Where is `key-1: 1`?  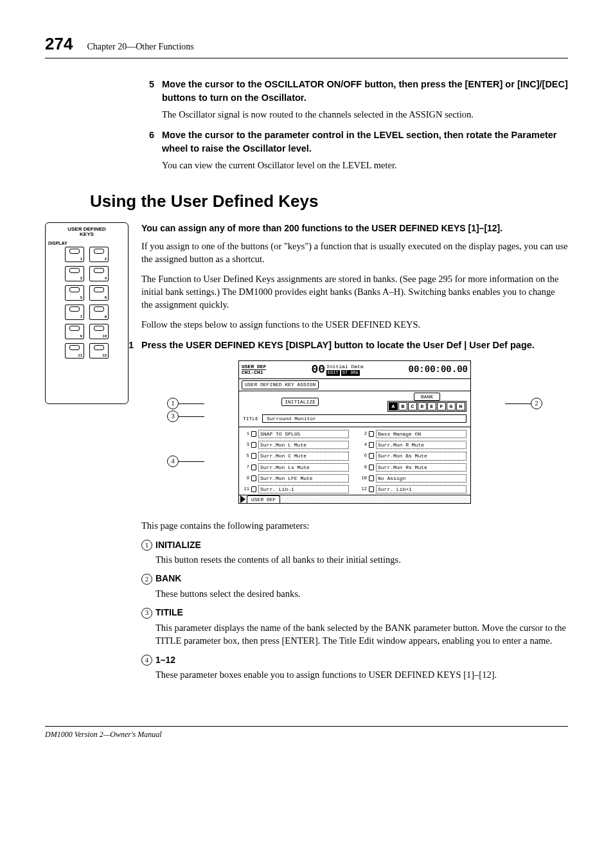 key-1: 1 is located at coordinates (75, 254).